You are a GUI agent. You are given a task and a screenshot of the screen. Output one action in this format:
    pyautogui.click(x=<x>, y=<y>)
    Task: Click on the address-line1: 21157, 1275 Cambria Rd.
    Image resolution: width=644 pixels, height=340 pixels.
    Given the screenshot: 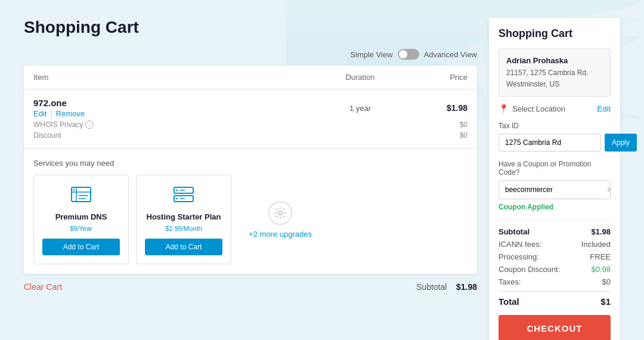 What is the action you would take?
    pyautogui.click(x=555, y=73)
    